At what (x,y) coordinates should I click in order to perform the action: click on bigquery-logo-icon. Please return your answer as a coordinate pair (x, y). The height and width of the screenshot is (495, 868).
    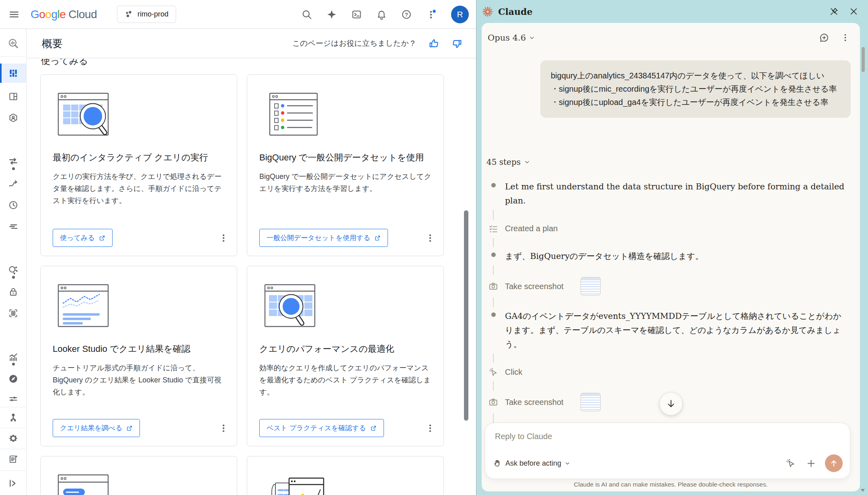
    Looking at the image, I should click on (13, 43).